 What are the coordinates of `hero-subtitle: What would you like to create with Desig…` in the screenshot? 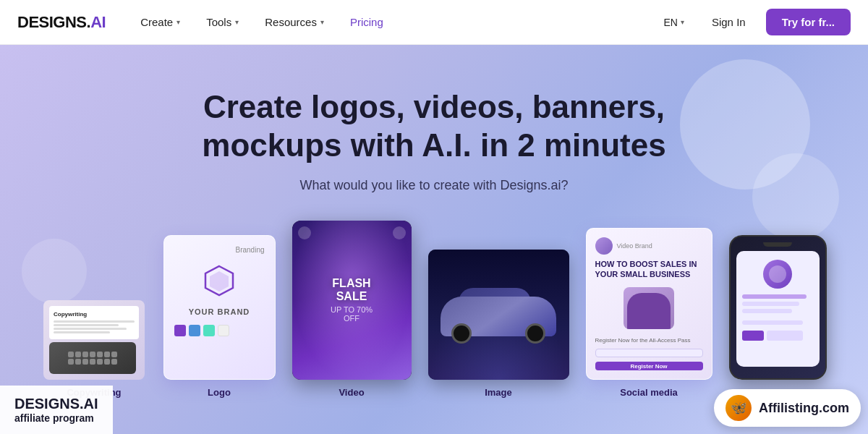 It's located at (434, 185).